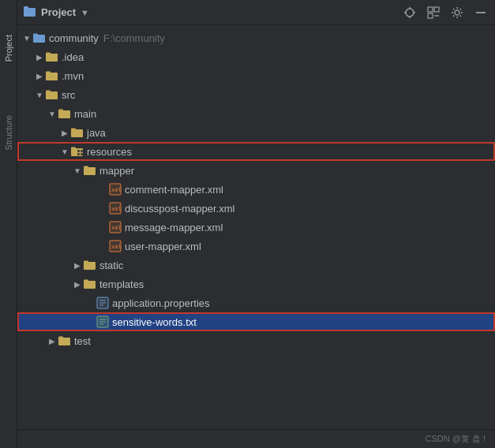  Describe the element at coordinates (256, 284) in the screenshot. I see `tree-node-templates: templates` at that location.